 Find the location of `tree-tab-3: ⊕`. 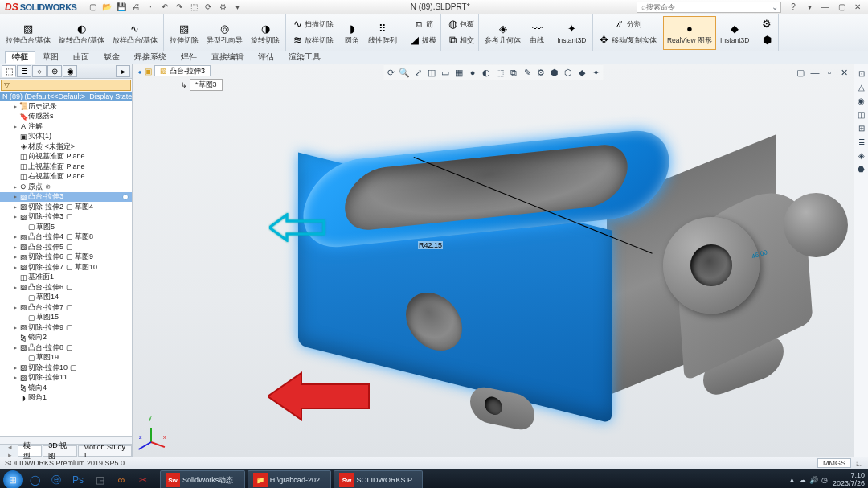

tree-tab-3: ⊕ is located at coordinates (55, 71).